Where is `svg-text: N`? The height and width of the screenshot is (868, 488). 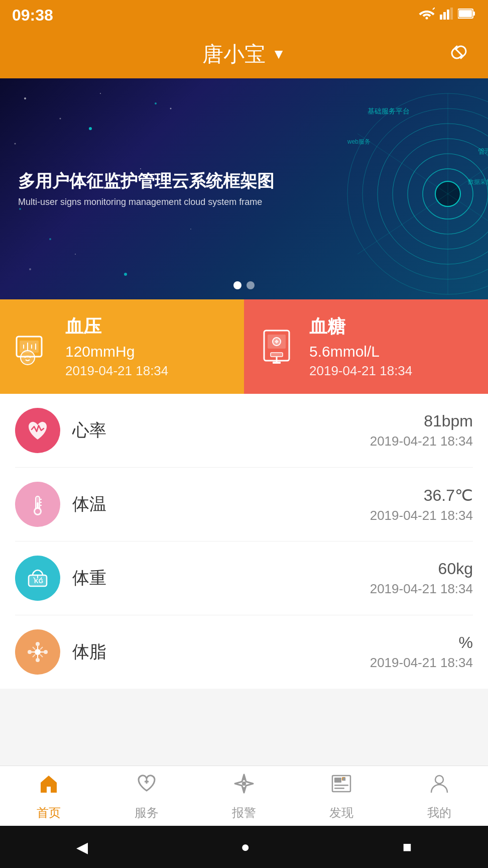
svg-text: N is located at coordinates (344, 779).